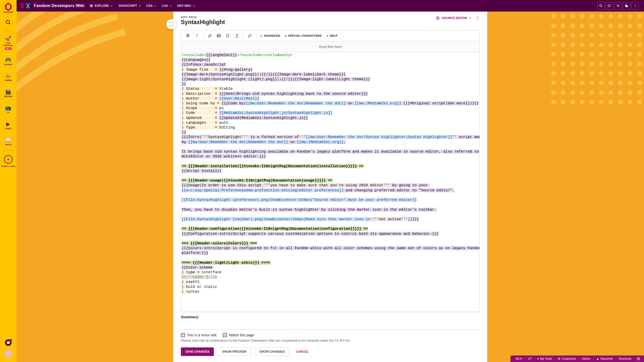 This screenshot has width=644, height=362. What do you see at coordinates (530, 359) in the screenshot?
I see `bottom-lp: LP` at bounding box center [530, 359].